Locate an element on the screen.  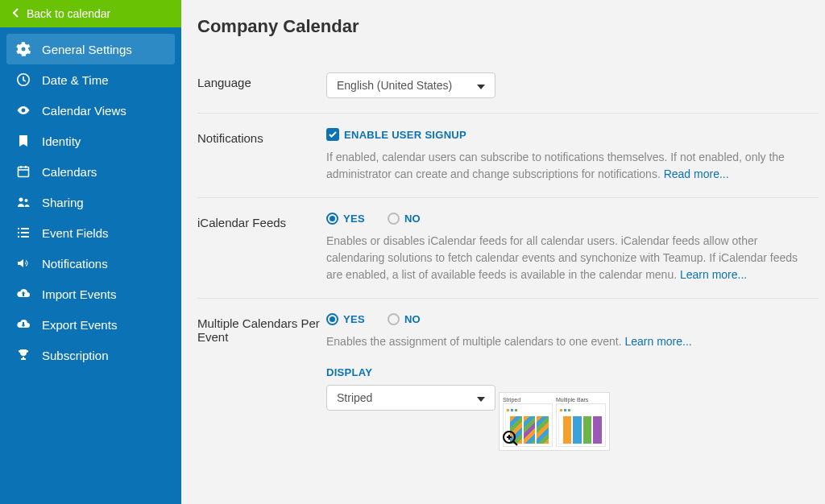
sidebar-item-export-events: Export Events is located at coordinates (90, 324).